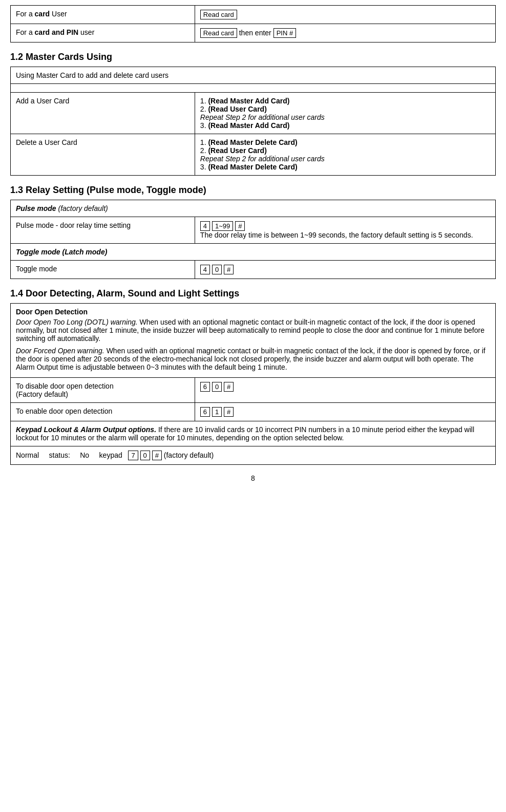 This screenshot has width=506, height=812. What do you see at coordinates (345, 15) in the screenshot?
I see `card-user-instruction: Read card` at bounding box center [345, 15].